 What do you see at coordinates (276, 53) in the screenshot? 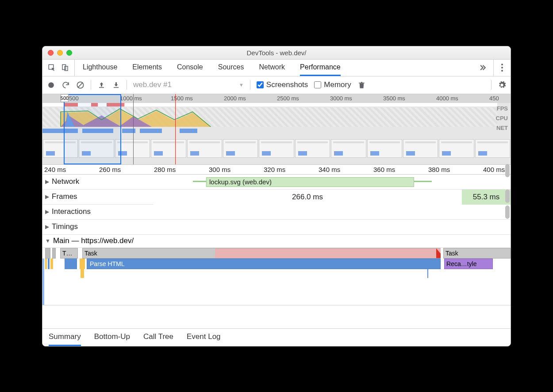
I see `window-title: DevTools - web.dev/` at bounding box center [276, 53].